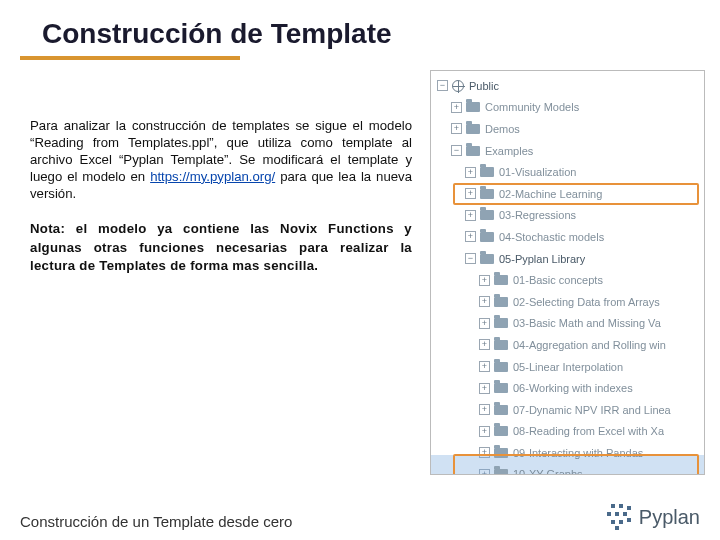 The image size is (720, 540). Describe the element at coordinates (578, 453) in the screenshot. I see `tree-label: 09-Interacting with Pandas` at that location.